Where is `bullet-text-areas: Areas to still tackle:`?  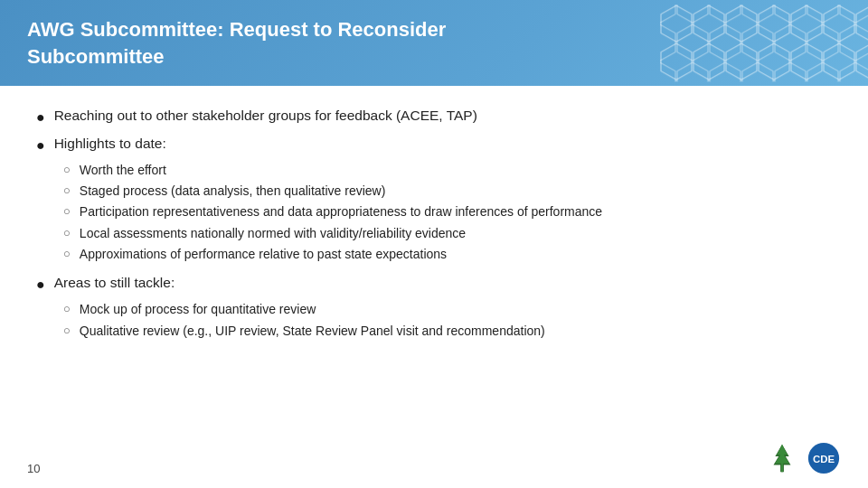
bullet-text-areas: Areas to still tackle: is located at coordinates (115, 283).